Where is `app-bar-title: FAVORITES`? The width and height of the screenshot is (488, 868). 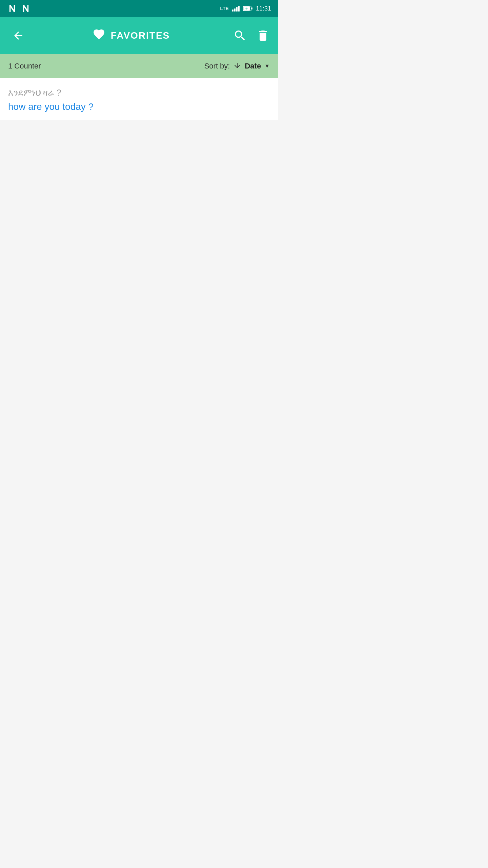
app-bar-title: FAVORITES is located at coordinates (131, 36).